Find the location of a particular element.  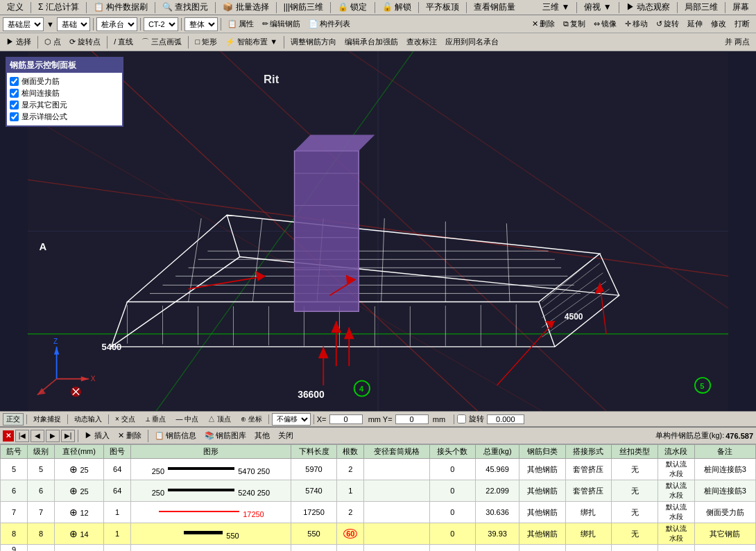

extend-btn: 延伸 is located at coordinates (695, 24).